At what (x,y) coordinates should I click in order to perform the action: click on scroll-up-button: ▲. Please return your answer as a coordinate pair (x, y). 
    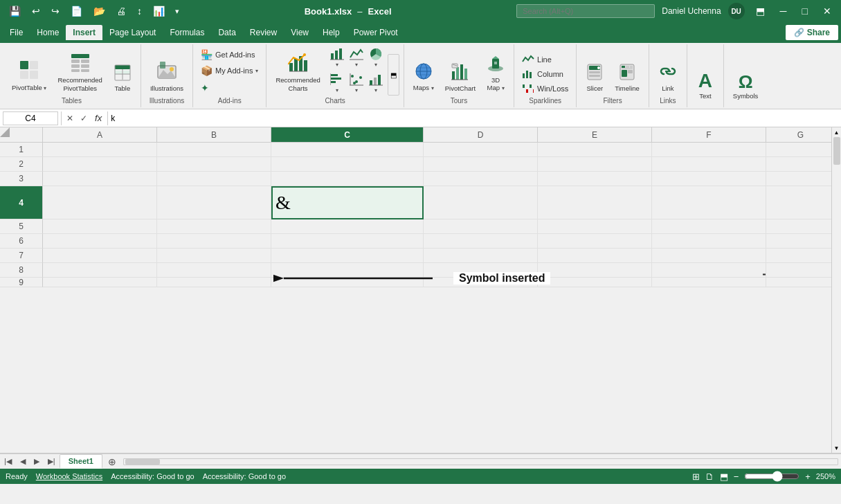
    Looking at the image, I should click on (836, 132).